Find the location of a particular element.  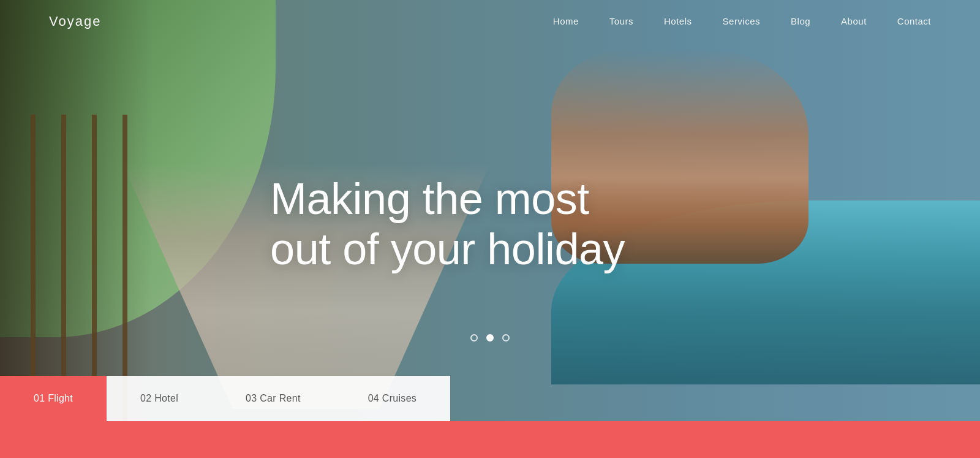

logo: Voyage is located at coordinates (75, 21).